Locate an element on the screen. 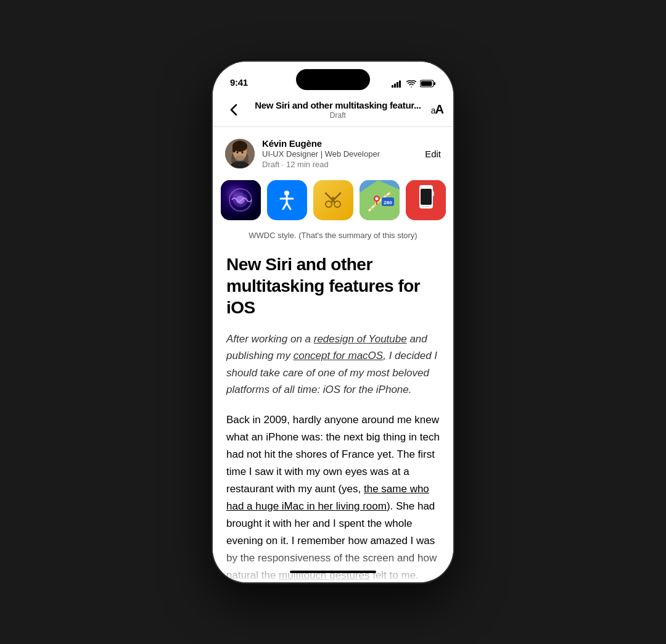 This screenshot has height=644, width=666. maps-icon: 280 is located at coordinates (380, 200).